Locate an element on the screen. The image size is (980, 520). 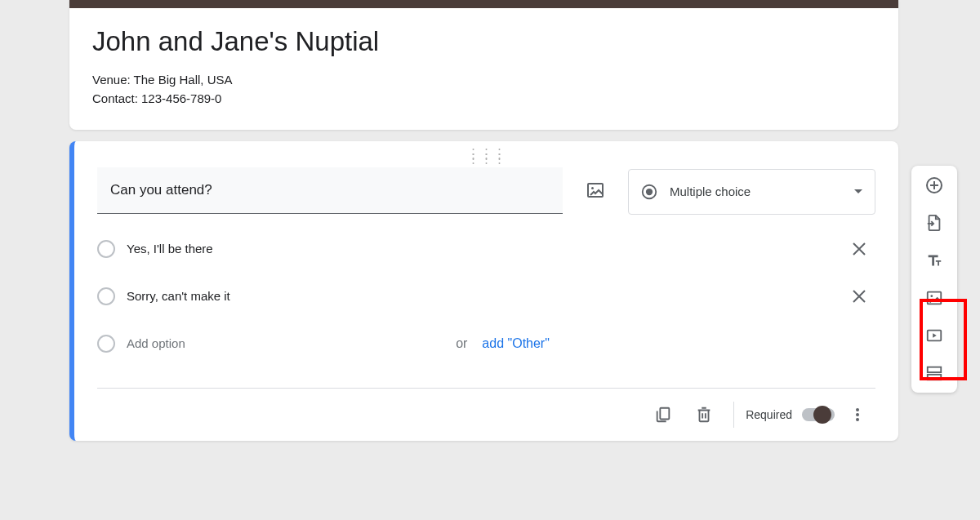
import-questions-button is located at coordinates (934, 223).